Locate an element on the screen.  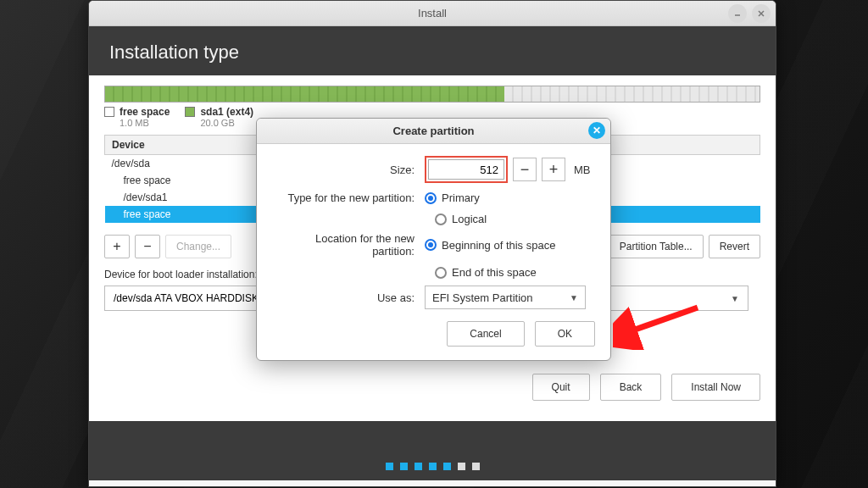
size-increment-button: + is located at coordinates (554, 169).